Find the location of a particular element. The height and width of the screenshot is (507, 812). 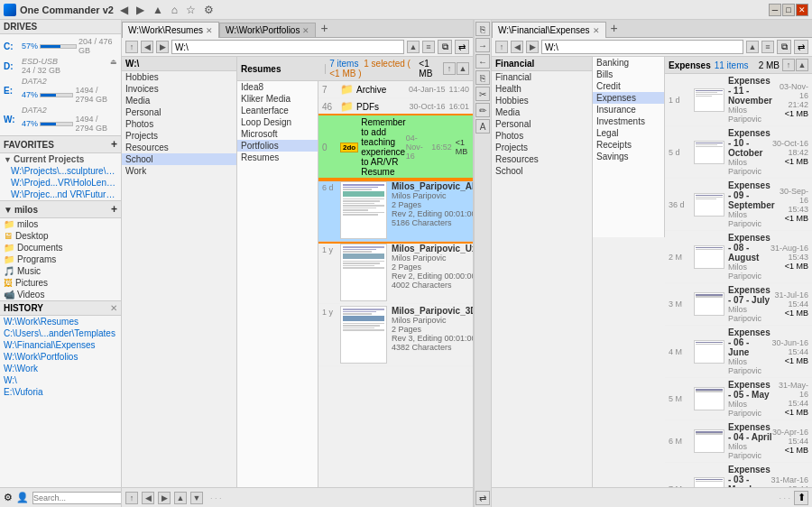

history-templates: C:\Users\...ander\Templates is located at coordinates (60, 334).